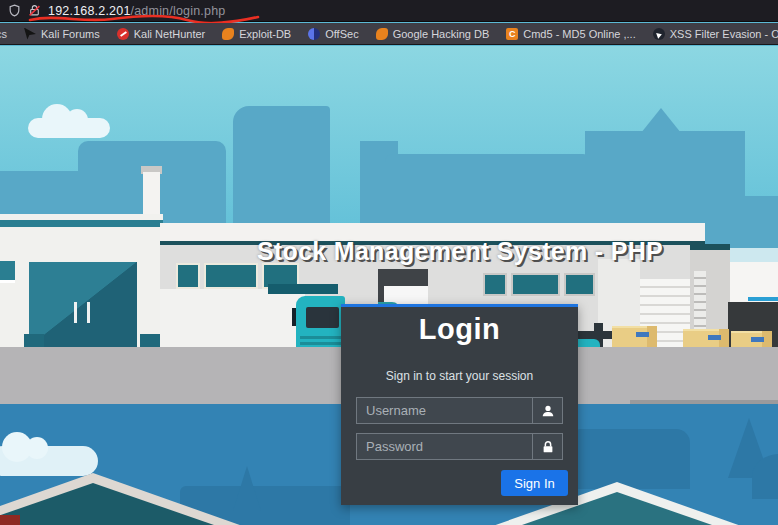 The image size is (778, 525). Describe the element at coordinates (152, 196) in the screenshot. I see `column` at that location.